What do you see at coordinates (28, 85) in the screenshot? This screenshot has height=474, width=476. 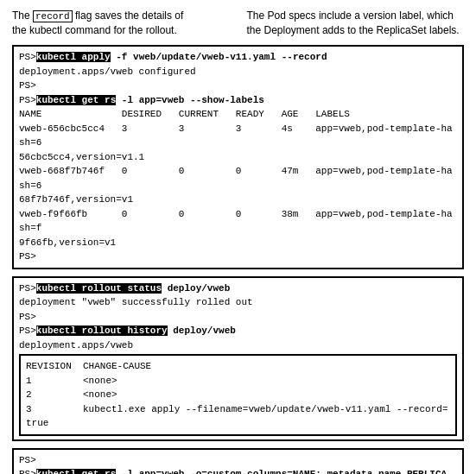 I see `prompt-2: PS>` at bounding box center [28, 85].